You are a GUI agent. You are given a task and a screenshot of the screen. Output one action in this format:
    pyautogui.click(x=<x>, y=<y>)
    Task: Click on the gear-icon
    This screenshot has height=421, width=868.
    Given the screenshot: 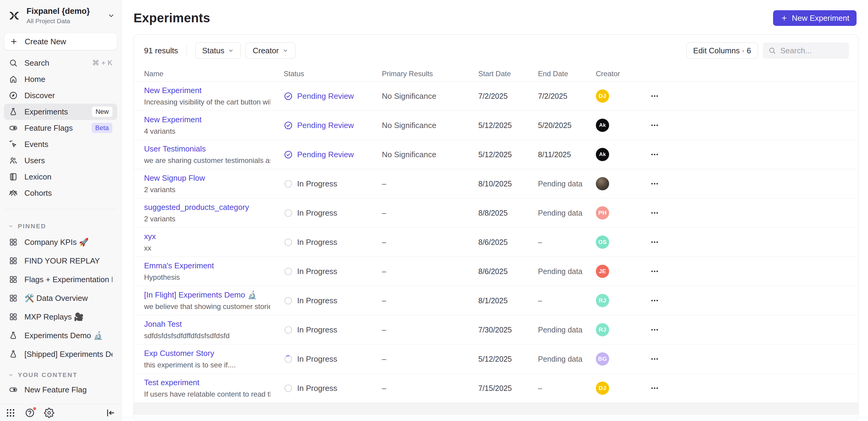 What is the action you would take?
    pyautogui.click(x=49, y=413)
    